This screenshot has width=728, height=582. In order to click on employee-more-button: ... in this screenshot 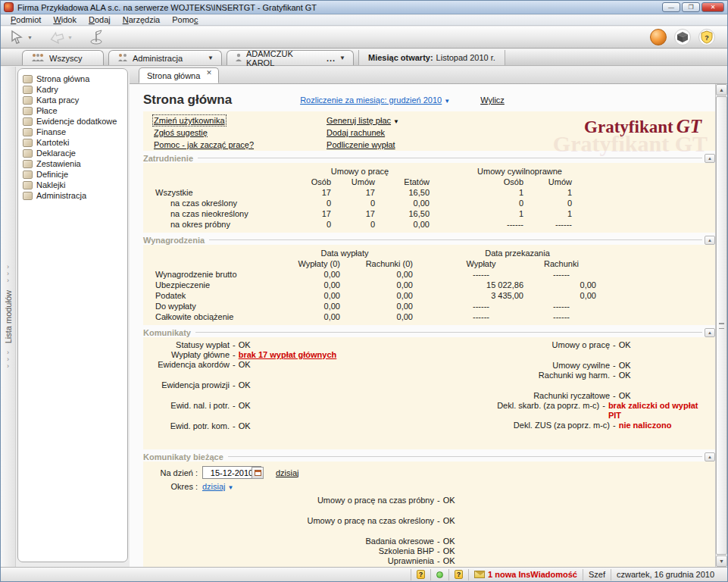, I will do `click(331, 58)`.